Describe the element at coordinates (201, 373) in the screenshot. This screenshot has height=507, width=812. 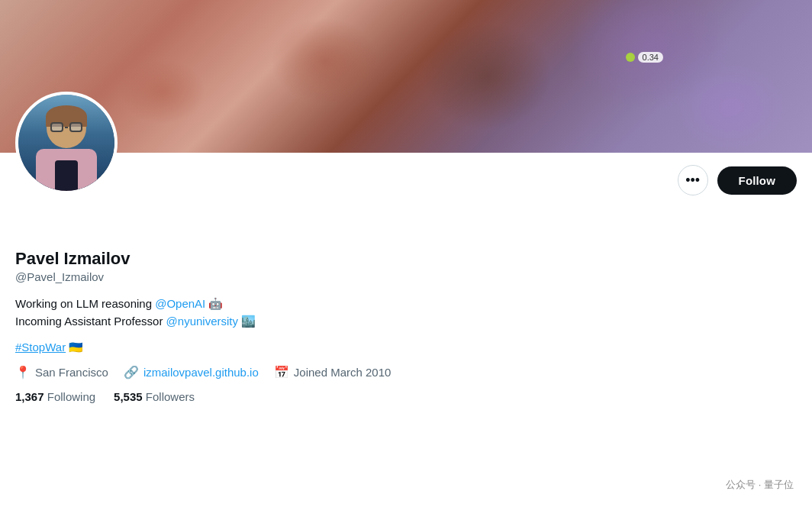
I see `website-link: izmailovpavel.github.io` at that location.